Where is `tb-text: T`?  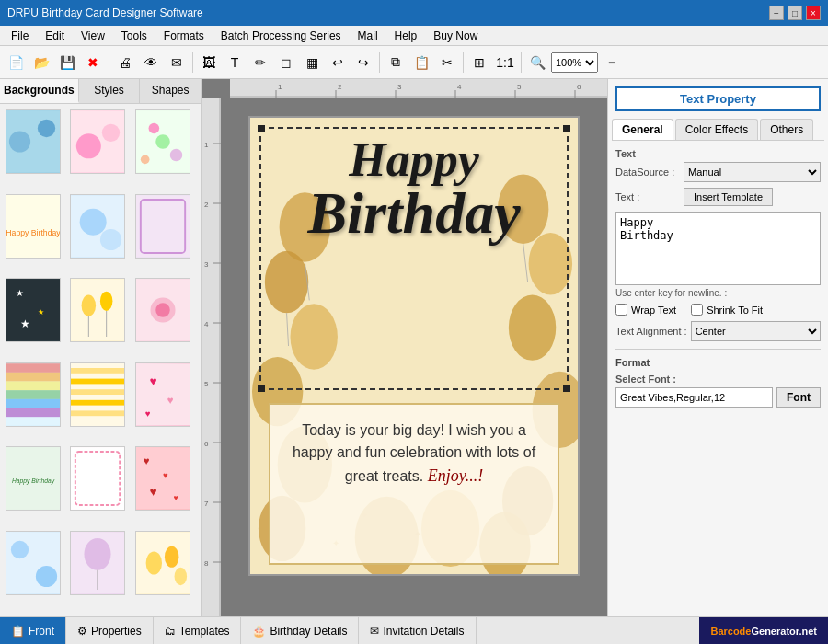 tb-text: T is located at coordinates (235, 63).